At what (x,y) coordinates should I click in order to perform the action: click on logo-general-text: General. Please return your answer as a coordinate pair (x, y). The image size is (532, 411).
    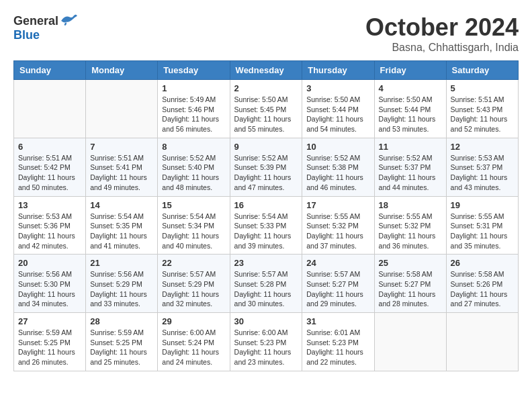
    Looking at the image, I should click on (36, 21).